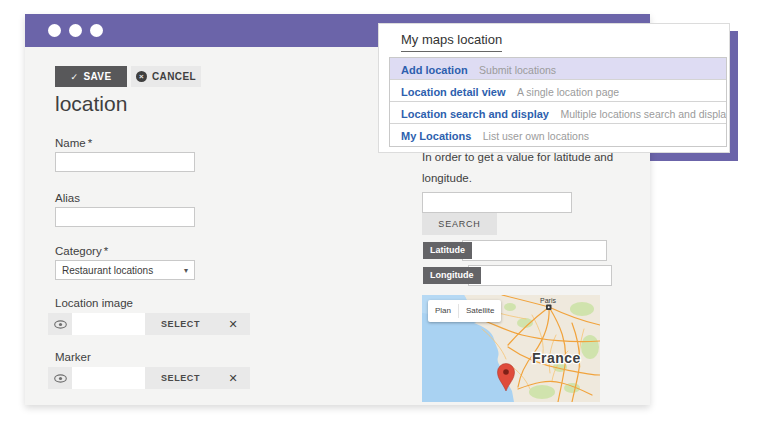 This screenshot has height=421, width=761. I want to click on category-selected-value: Restaurant locations, so click(108, 270).